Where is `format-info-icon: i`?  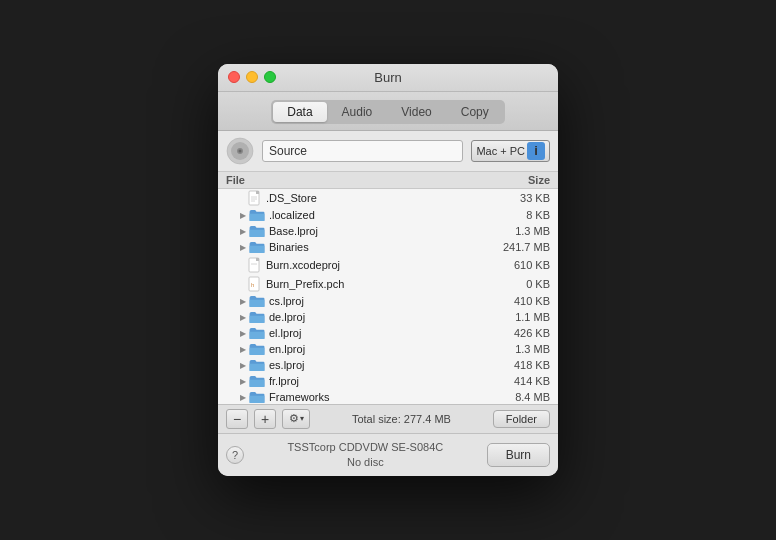
format-info-icon: i is located at coordinates (536, 150).